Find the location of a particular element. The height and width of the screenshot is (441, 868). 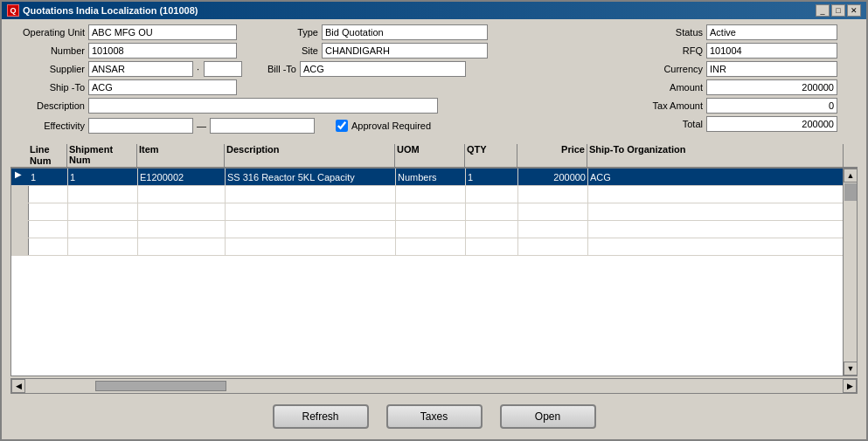

approval-section: Approval Required is located at coordinates (383, 126).